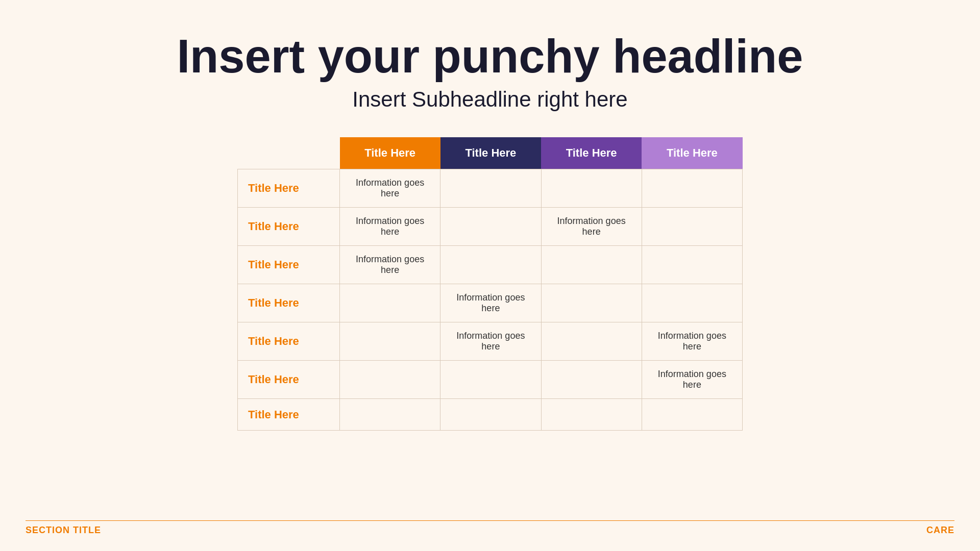 This screenshot has width=980, height=551. I want to click on col-header-lavender: Title Here, so click(692, 153).